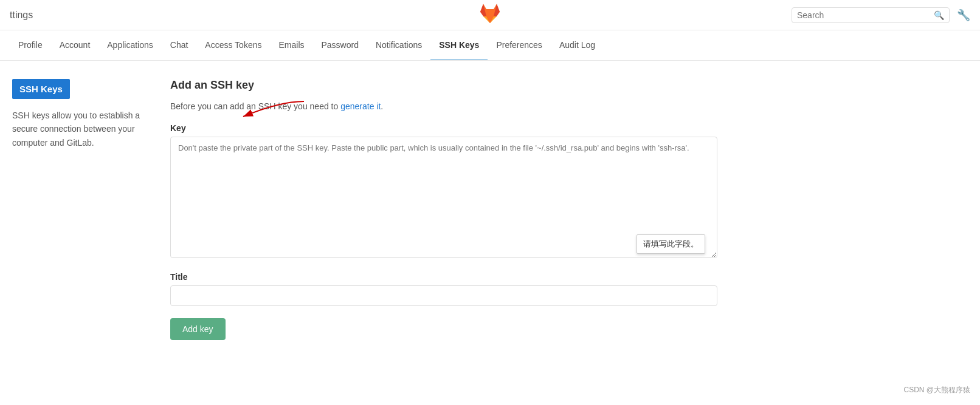 Image resolution: width=980 pixels, height=405 pixels. I want to click on header: ttings 🔍 🔧, so click(490, 15).